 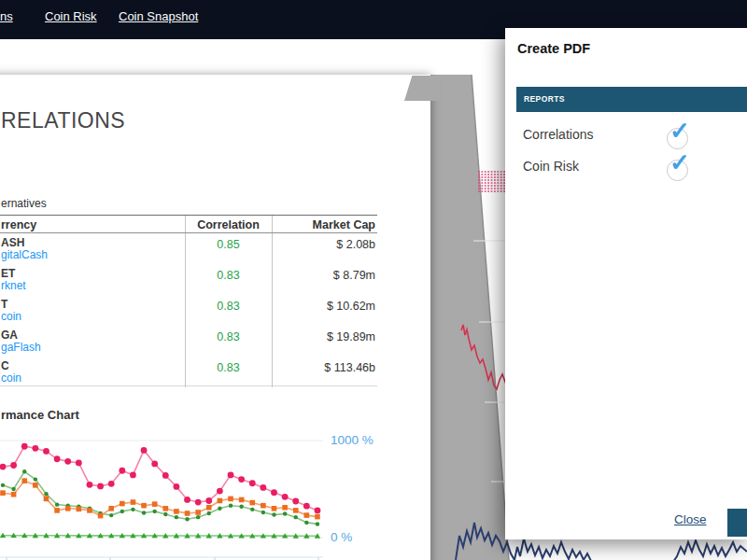 I want to click on col-header-correlation: Correlation, so click(x=228, y=225).